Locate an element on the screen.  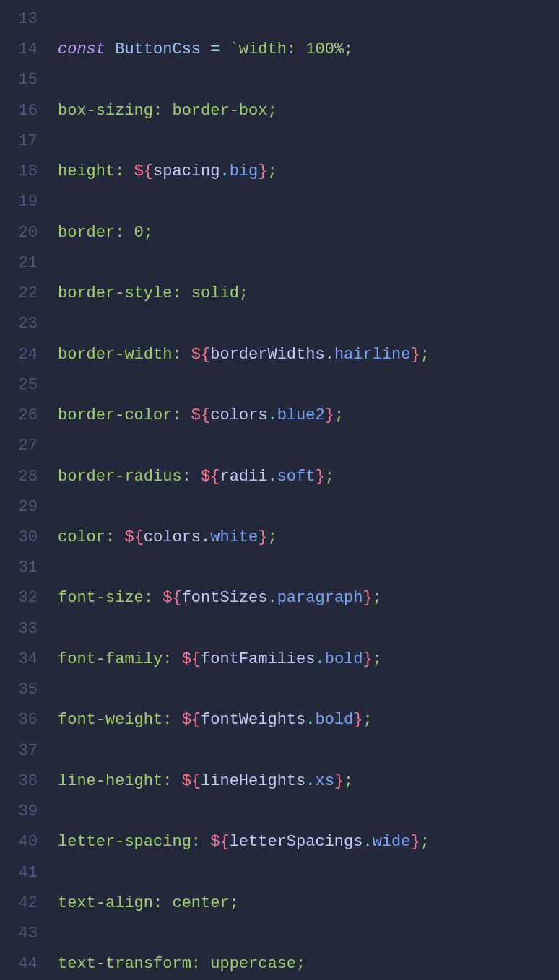
line-number: 28 is located at coordinates (19, 477).